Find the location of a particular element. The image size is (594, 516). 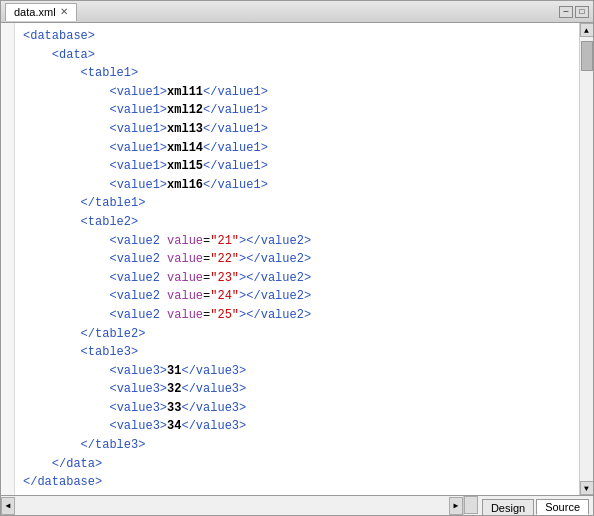

scroll-thumb is located at coordinates (587, 56).